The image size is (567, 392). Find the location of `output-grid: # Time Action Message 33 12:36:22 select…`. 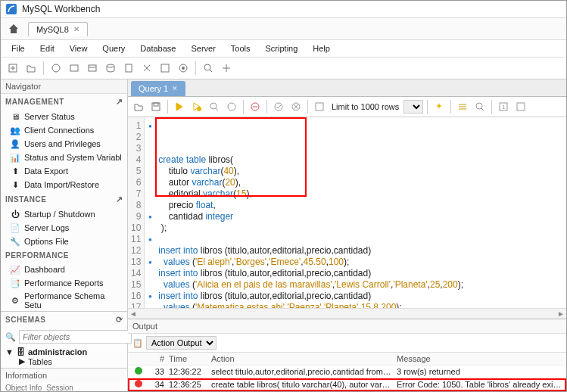

output-grid: # Time Action Message 33 12:36:22 select… is located at coordinates (347, 372).